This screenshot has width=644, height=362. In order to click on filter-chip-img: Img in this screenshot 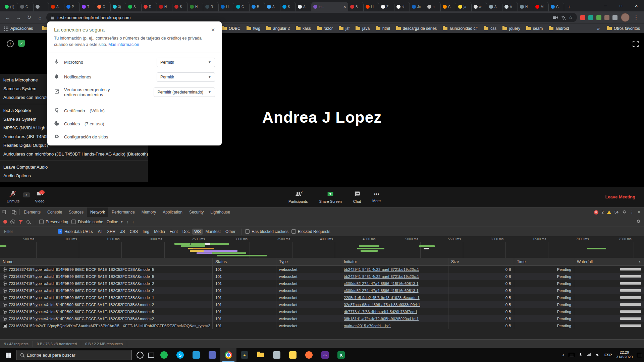, I will do `click(146, 232)`.